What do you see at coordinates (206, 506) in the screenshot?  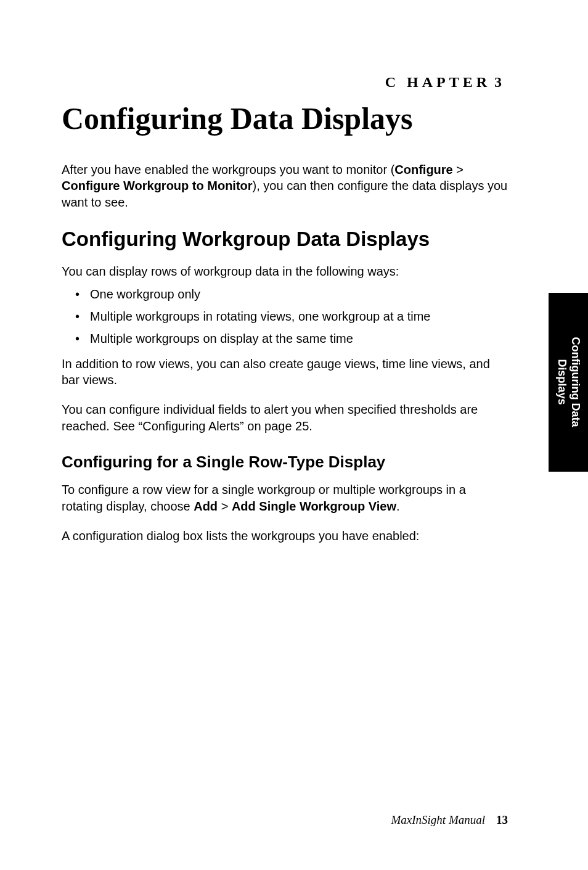 I see `sub-p1-b: Add` at bounding box center [206, 506].